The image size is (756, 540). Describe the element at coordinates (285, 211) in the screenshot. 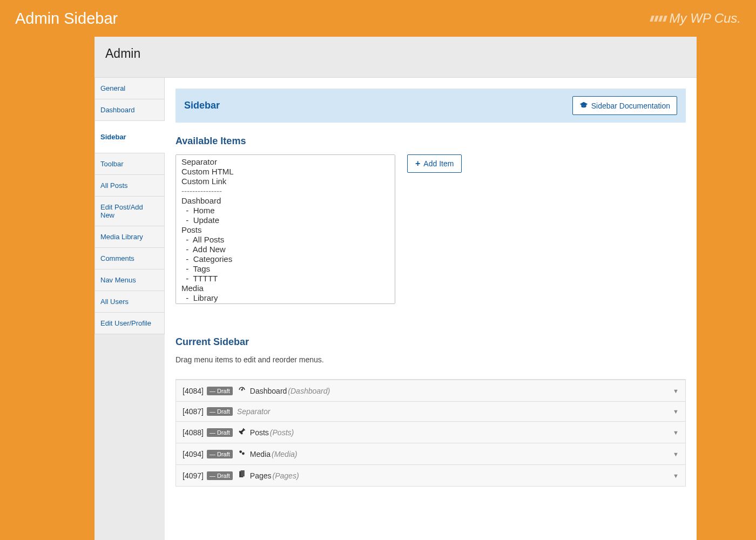

I see `available-item-option: - Home` at that location.